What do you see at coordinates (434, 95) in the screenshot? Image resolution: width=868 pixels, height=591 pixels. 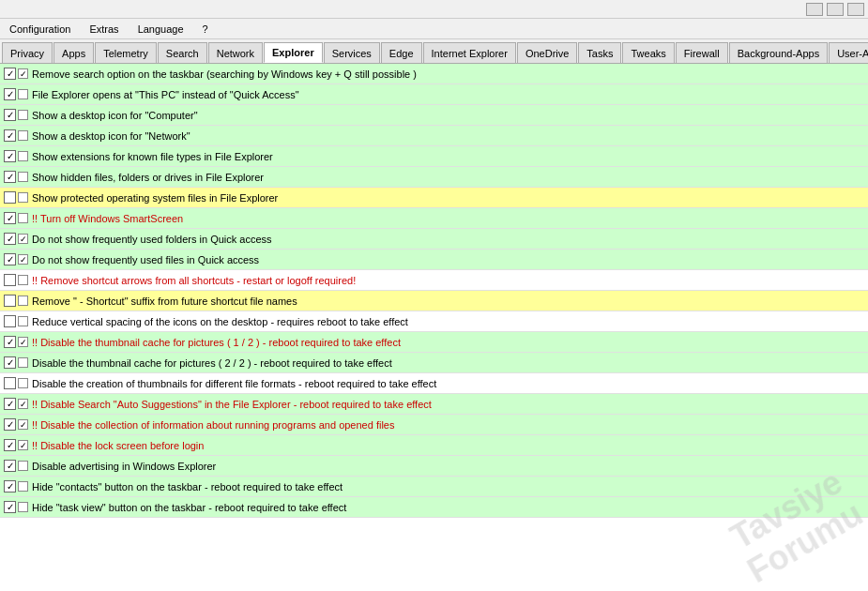 I see `table-row: File Explorer opens at "This PC" instead…` at bounding box center [434, 95].